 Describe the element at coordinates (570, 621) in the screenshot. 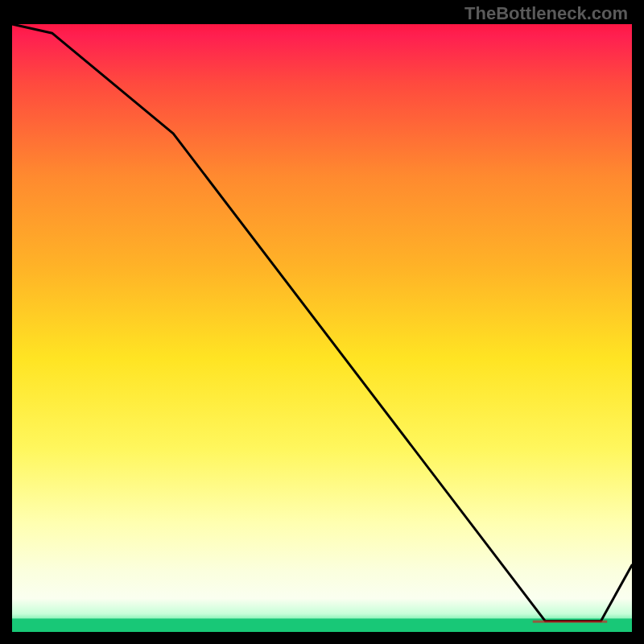

I see `marker-strip` at that location.